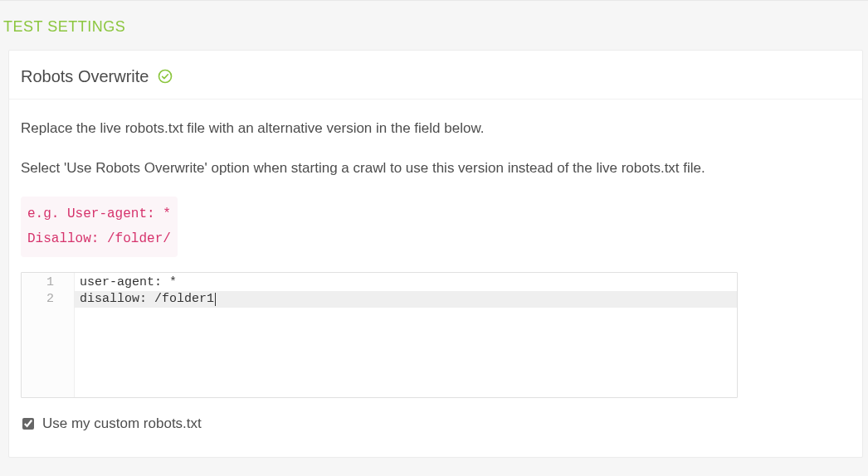 The height and width of the screenshot is (476, 868). Describe the element at coordinates (165, 76) in the screenshot. I see `check-circle-icon` at that location.